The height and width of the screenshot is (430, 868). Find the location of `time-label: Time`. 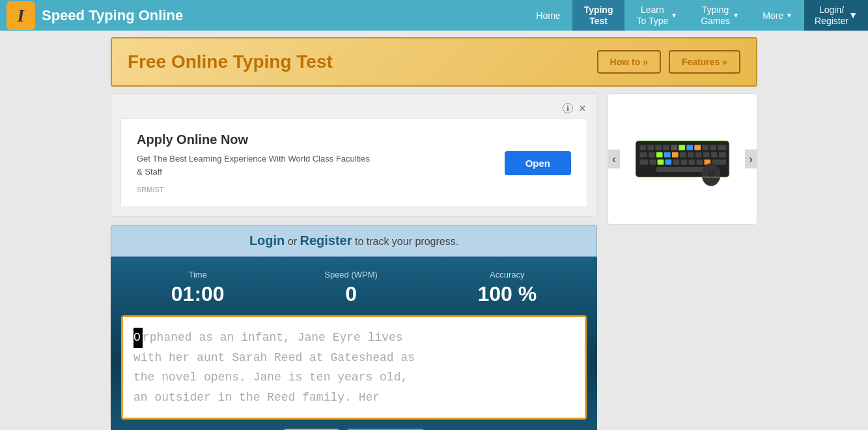

time-label: Time is located at coordinates (198, 275).